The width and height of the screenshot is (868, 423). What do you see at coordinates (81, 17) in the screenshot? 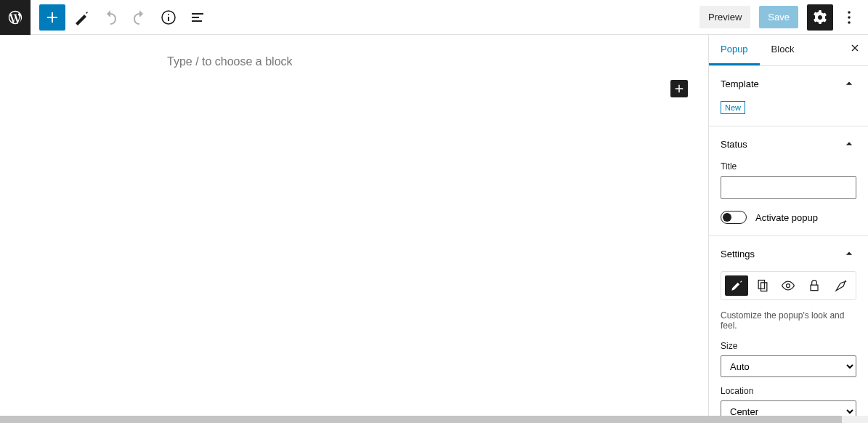
I see `tools-icon` at bounding box center [81, 17].